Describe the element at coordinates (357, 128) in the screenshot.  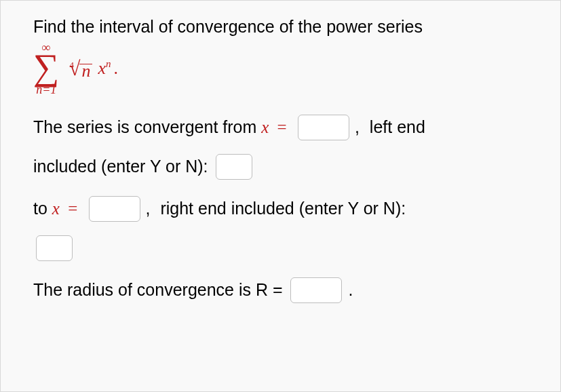
I see `comma-1: ,` at that location.